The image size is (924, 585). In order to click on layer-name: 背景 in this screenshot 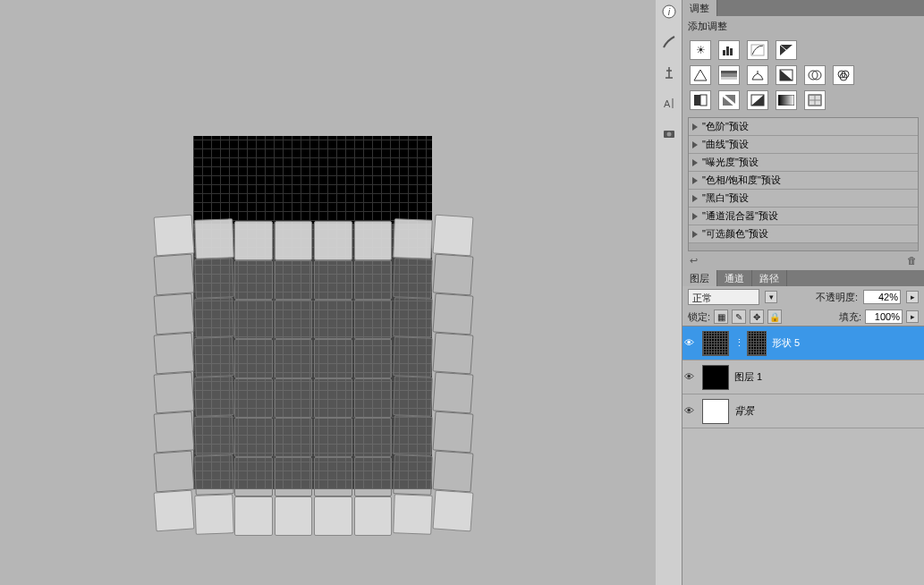, I will do `click(744, 411)`.